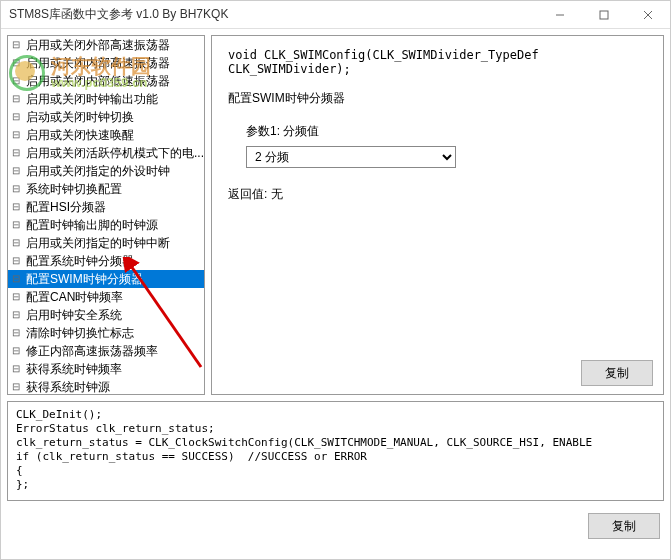  I want to click on tree-item: 配置系统时钟分频器, so click(106, 261).